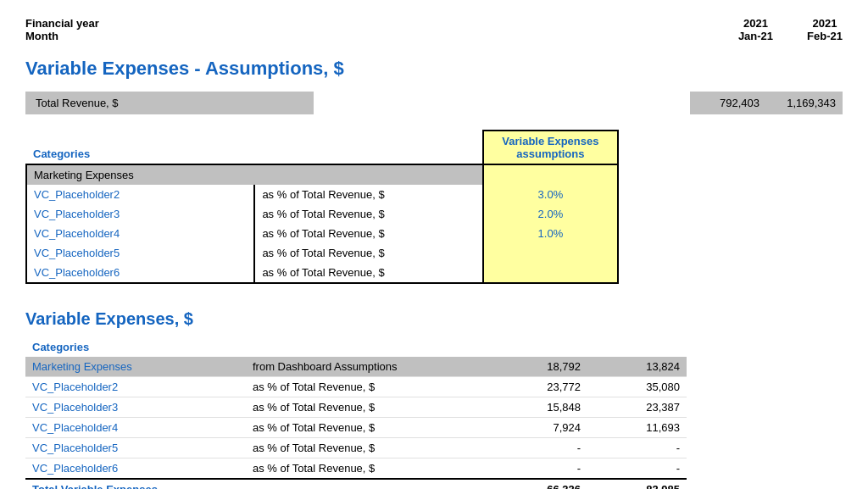 This screenshot has width=868, height=489. Describe the element at coordinates (141, 273) in the screenshot. I see `placeholder-cat: VC_Placeholder6` at that location.